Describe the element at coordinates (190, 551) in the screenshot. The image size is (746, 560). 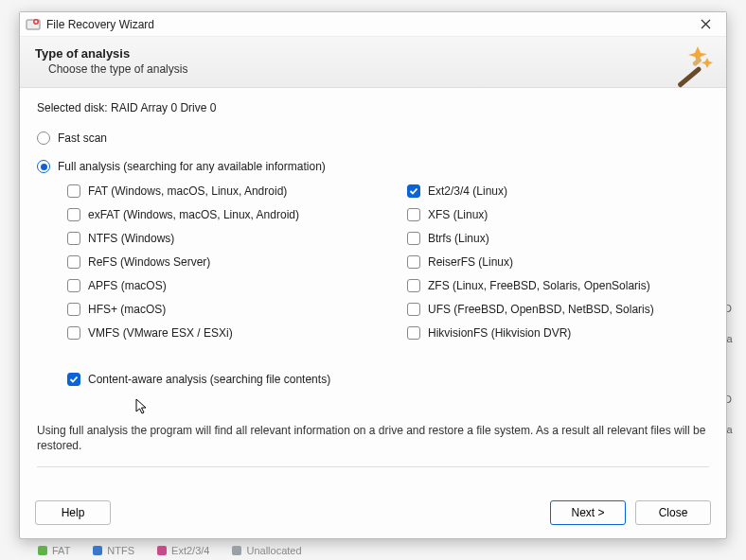
I see `legend-label: Ext2/3/4` at that location.